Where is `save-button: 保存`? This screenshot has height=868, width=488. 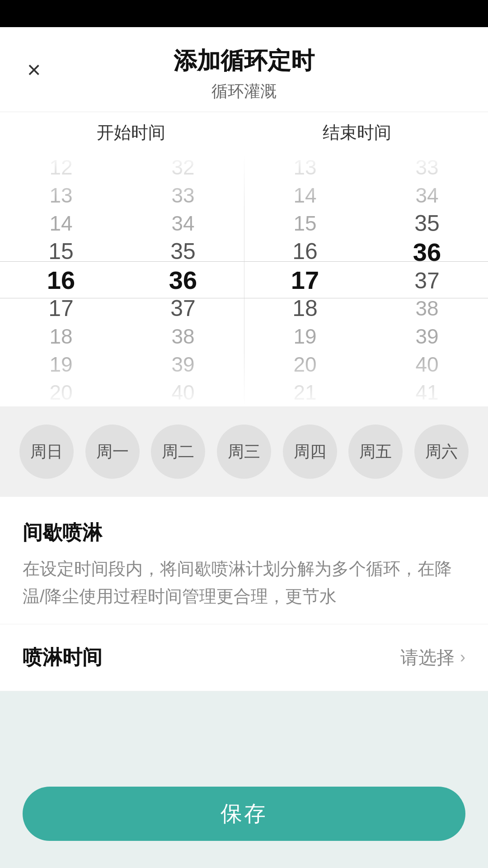 save-button: 保存 is located at coordinates (244, 814).